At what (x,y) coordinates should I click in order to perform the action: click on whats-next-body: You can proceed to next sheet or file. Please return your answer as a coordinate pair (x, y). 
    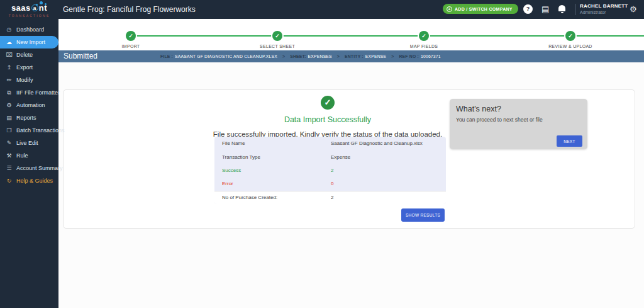
    Looking at the image, I should click on (518, 118).